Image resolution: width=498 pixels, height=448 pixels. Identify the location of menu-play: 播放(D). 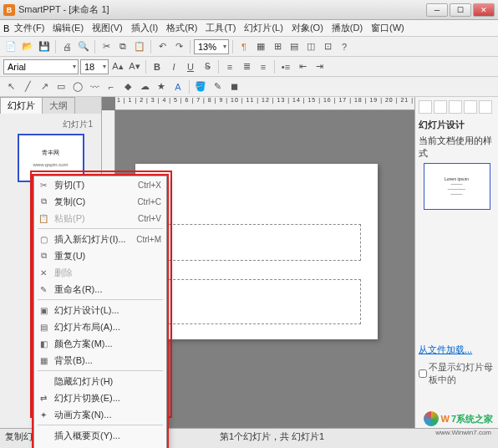
(348, 28).